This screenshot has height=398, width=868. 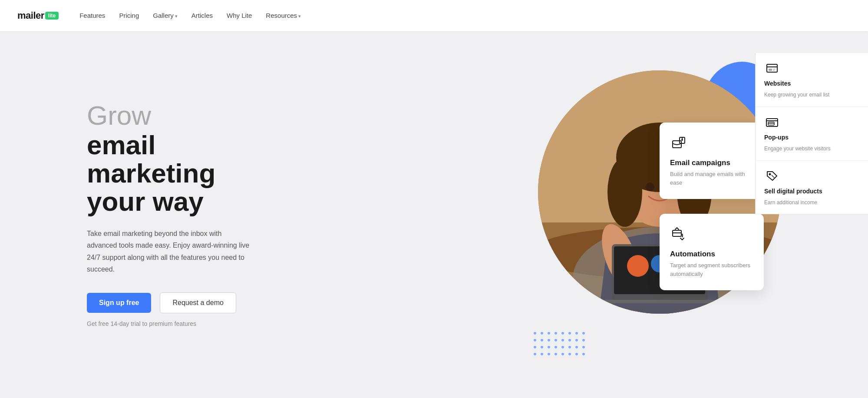 What do you see at coordinates (812, 134) in the screenshot?
I see `right-feature-cards: Websites Keep growing your email list Po…` at bounding box center [812, 134].